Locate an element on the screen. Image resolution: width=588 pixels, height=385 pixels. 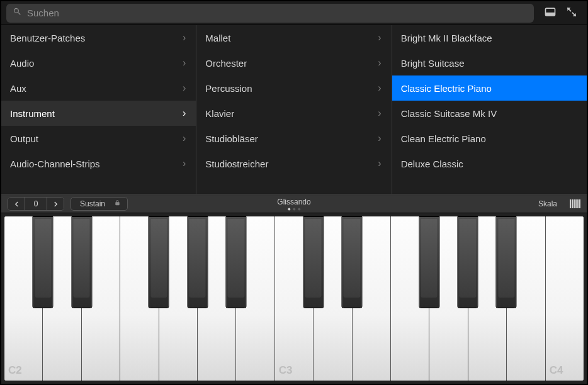
list-item-label: Classic Electric Piano is located at coordinates (446, 88).